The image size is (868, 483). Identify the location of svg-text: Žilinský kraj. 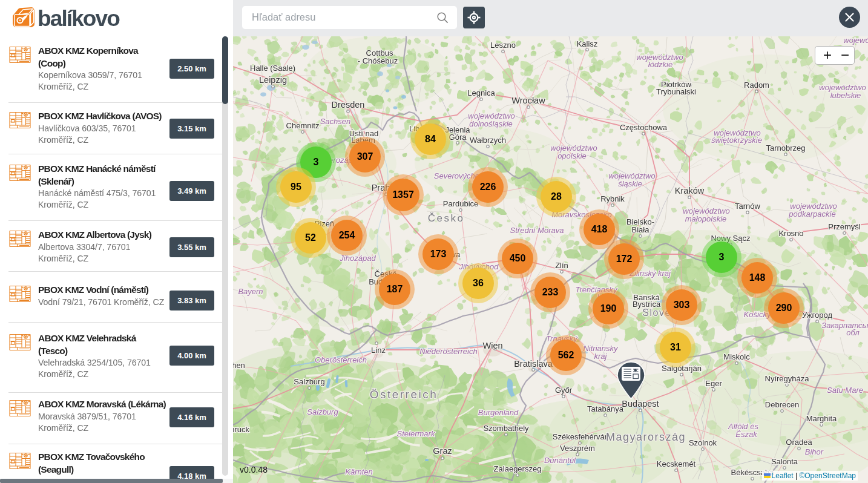
(650, 274).